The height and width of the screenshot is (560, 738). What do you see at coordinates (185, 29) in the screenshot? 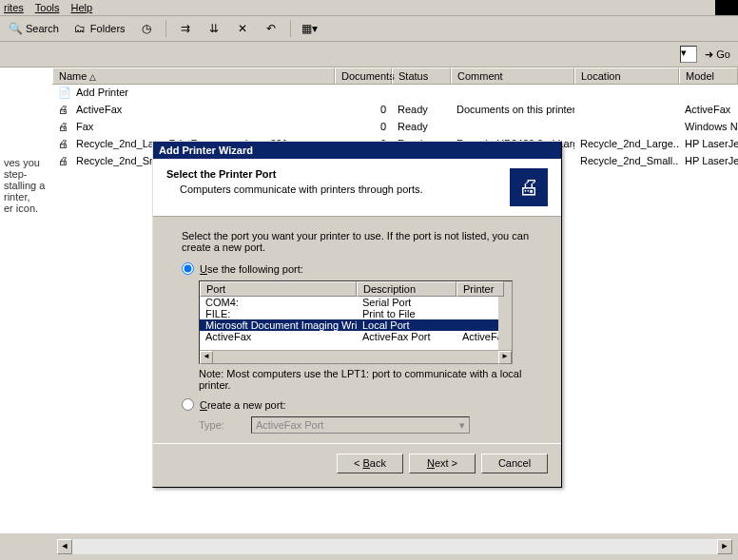
I see `moveto-button: ⇉` at bounding box center [185, 29].